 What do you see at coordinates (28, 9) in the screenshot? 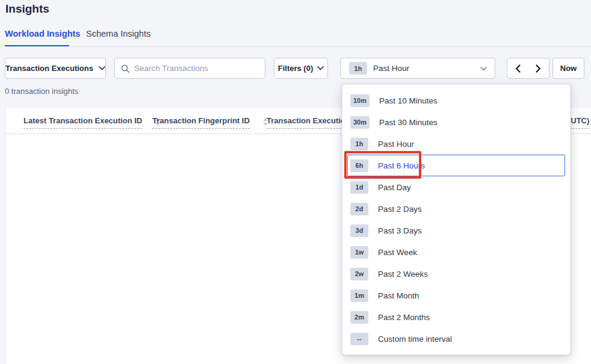
I see `page-title: Insights` at bounding box center [28, 9].